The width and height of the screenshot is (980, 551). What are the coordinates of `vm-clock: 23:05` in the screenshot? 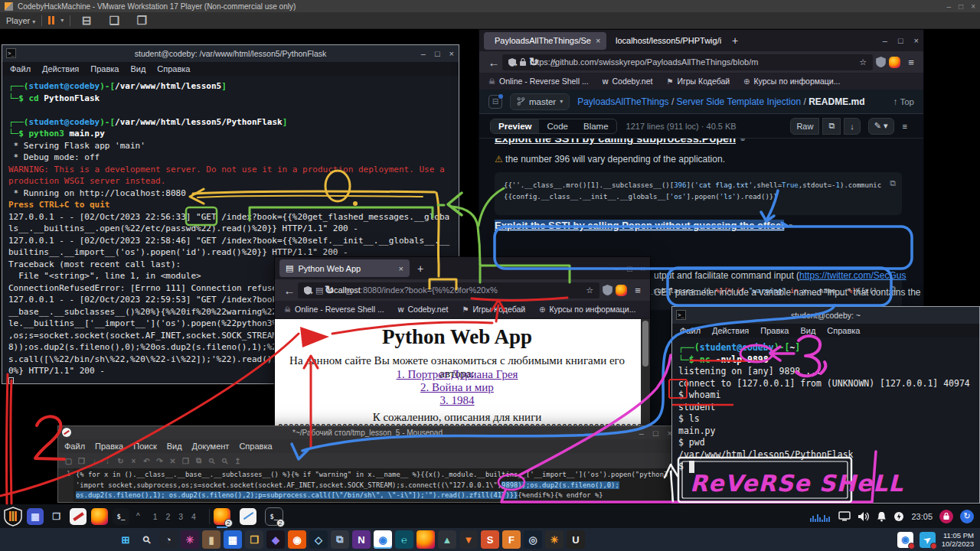 It's located at (922, 517).